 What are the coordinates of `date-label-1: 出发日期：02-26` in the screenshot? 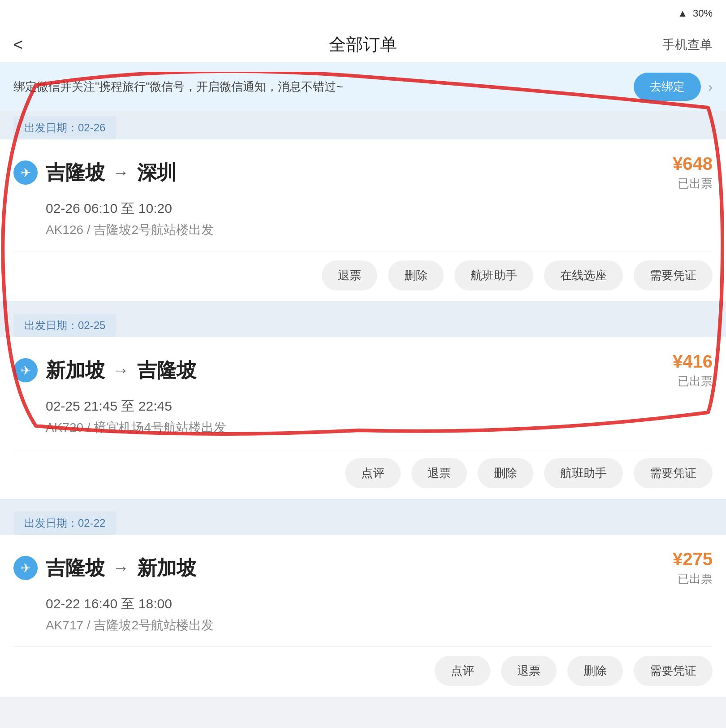 It's located at (65, 128).